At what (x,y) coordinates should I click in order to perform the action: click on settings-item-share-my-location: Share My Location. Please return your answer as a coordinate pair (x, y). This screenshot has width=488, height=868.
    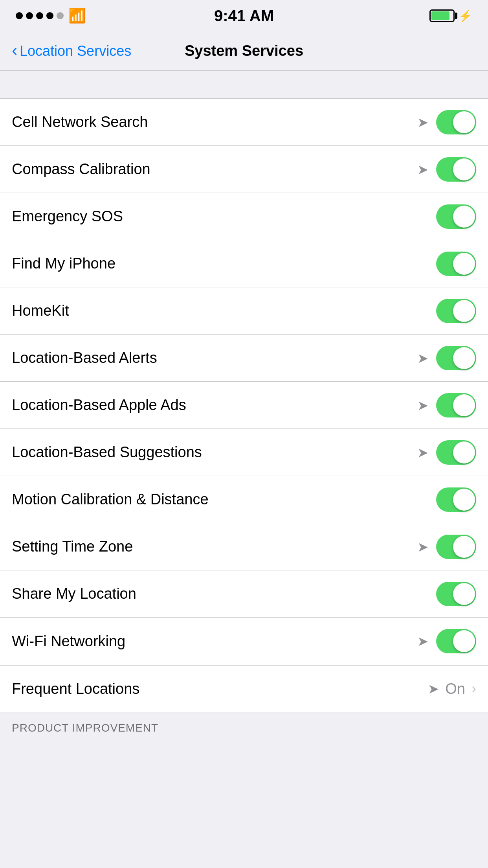
    Looking at the image, I should click on (244, 594).